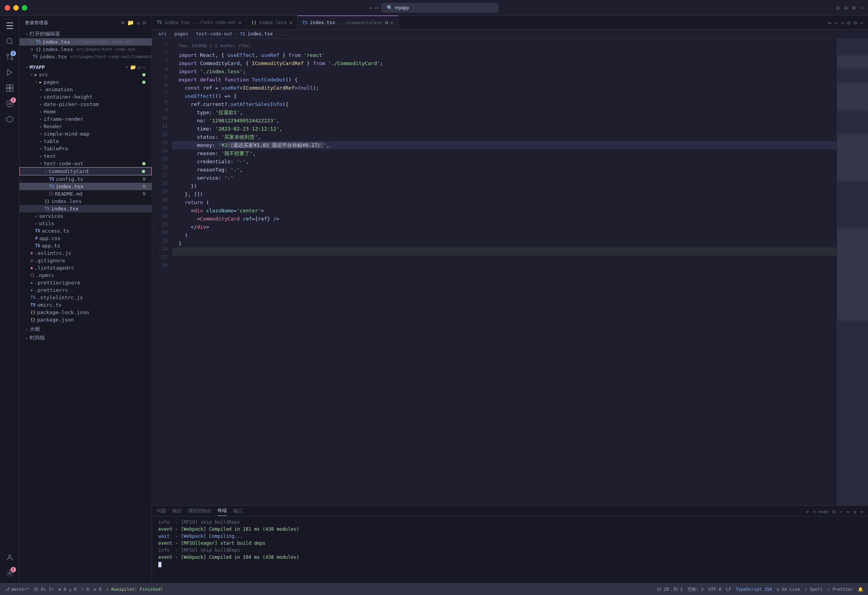 The image size is (868, 595). Describe the element at coordinates (86, 164) in the screenshot. I see `folder-test-code-out: ▾ test-code-out` at that location.